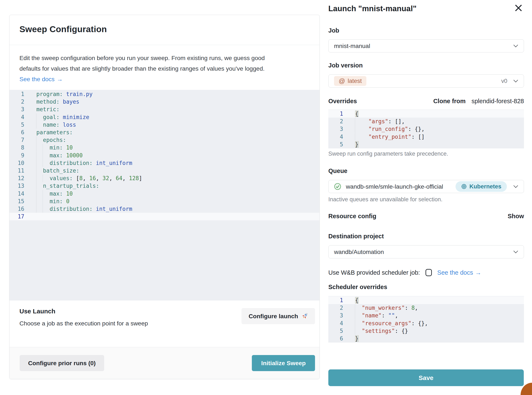  Describe the element at coordinates (504, 81) in the screenshot. I see `version-number: v0` at that location.